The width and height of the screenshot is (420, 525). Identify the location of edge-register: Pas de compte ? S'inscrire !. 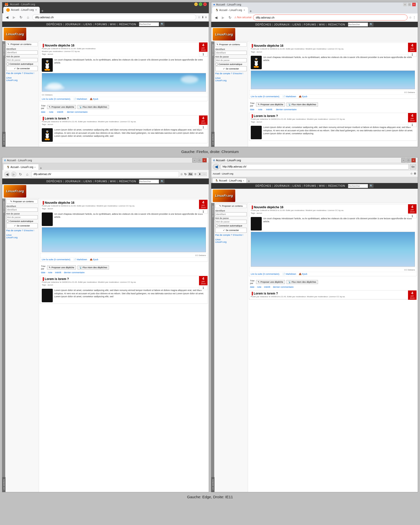
(20, 230).